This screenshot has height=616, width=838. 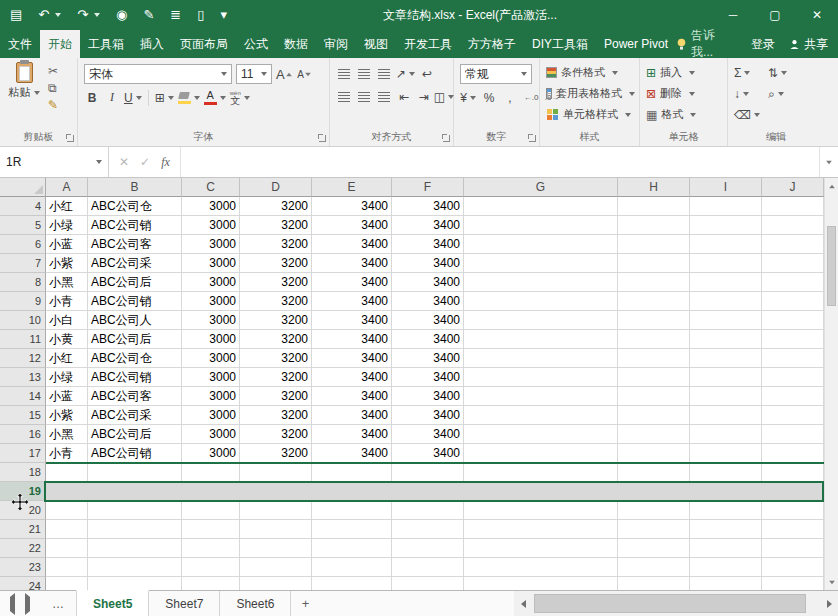 What do you see at coordinates (135, 244) in the screenshot?
I see `cell-B6: ABC公司客` at bounding box center [135, 244].